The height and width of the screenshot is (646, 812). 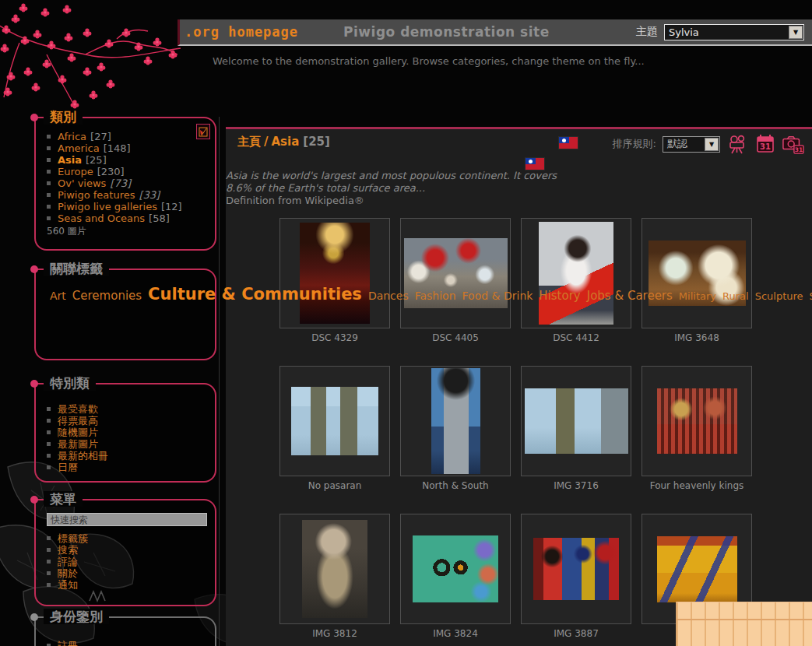 I want to click on menu-item: 關於, so click(x=128, y=573).